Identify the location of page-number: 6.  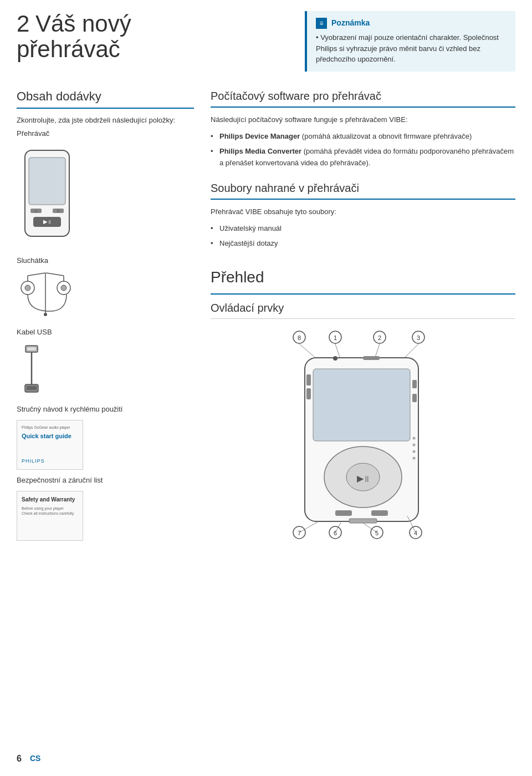
(19, 759).